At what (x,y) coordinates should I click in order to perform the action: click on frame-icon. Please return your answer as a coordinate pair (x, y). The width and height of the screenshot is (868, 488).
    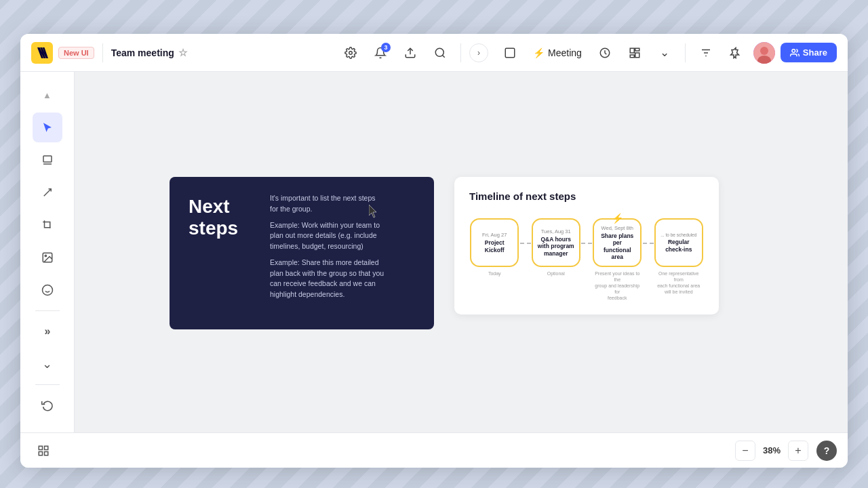
    Looking at the image, I should click on (510, 53).